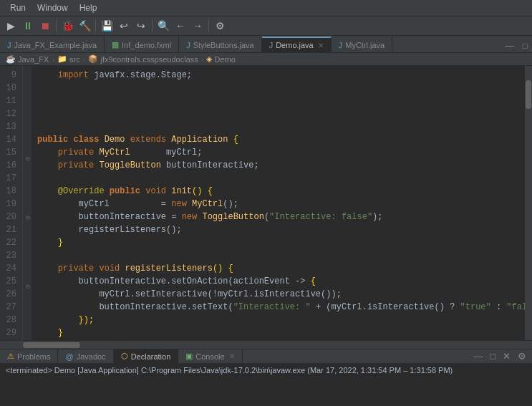  I want to click on line-number: 12, so click(10, 114).